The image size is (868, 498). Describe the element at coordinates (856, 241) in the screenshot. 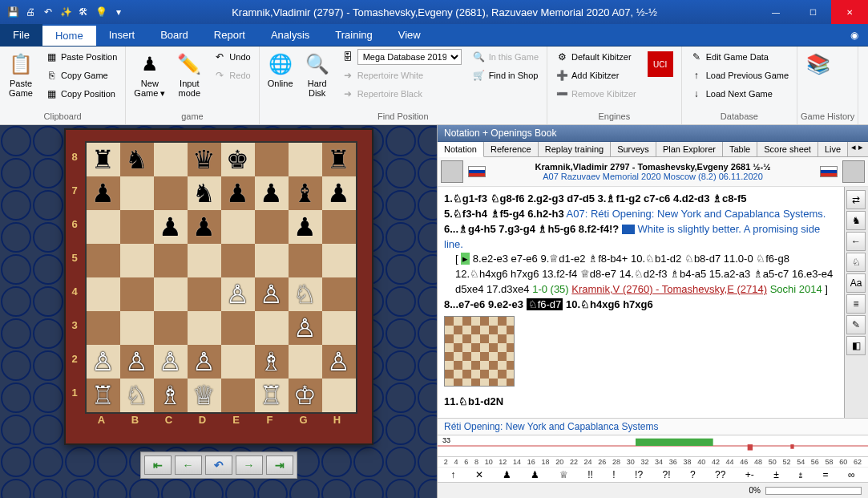

I see `side-tool-2: ←` at that location.